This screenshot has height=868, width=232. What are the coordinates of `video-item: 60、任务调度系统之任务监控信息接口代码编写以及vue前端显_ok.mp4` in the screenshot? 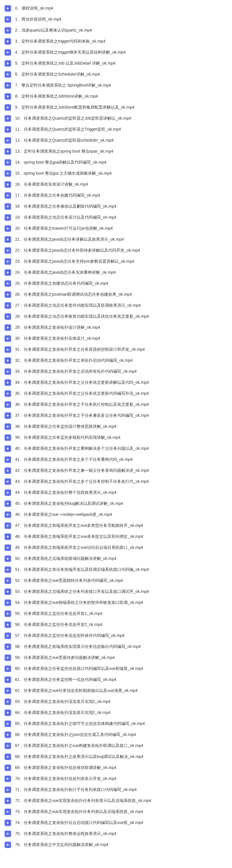 It's located at (116, 669).